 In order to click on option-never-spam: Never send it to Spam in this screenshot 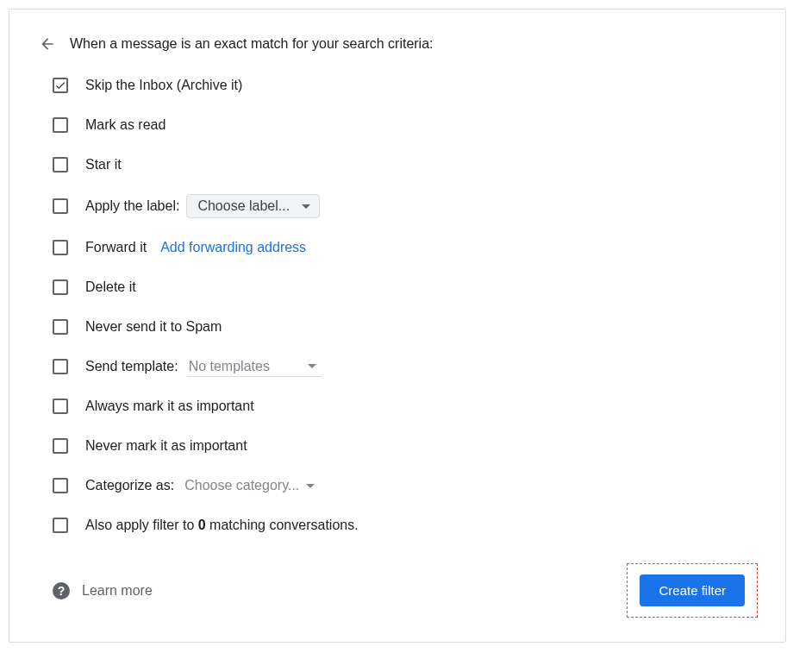, I will do `click(397, 327)`.